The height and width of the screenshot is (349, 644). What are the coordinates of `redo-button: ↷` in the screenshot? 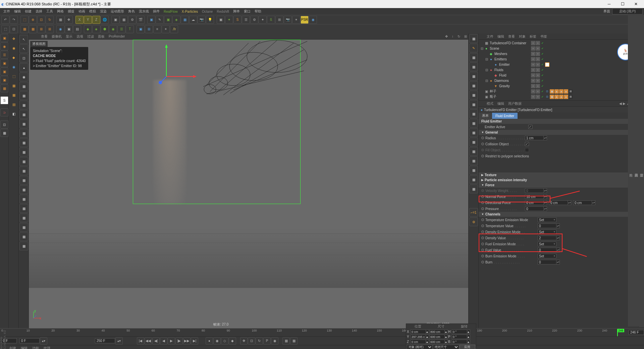 It's located at (14, 20).